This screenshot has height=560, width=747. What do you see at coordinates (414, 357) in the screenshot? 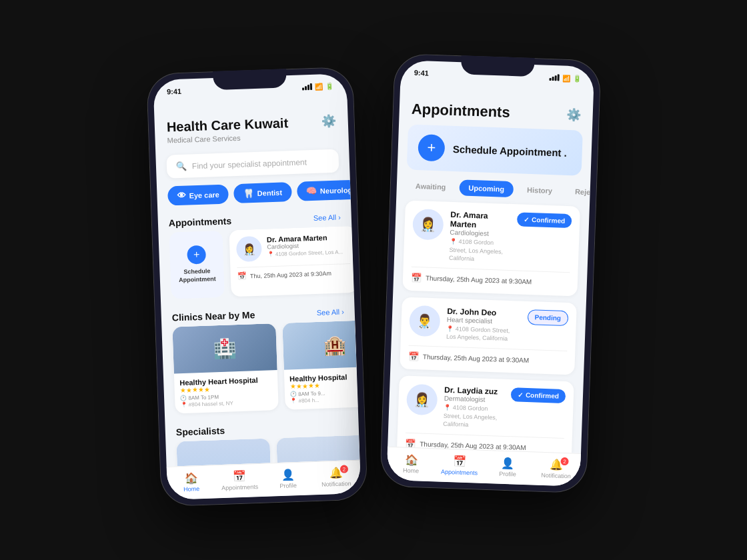
I see `cal-icon-list-2: 📅` at bounding box center [414, 357].